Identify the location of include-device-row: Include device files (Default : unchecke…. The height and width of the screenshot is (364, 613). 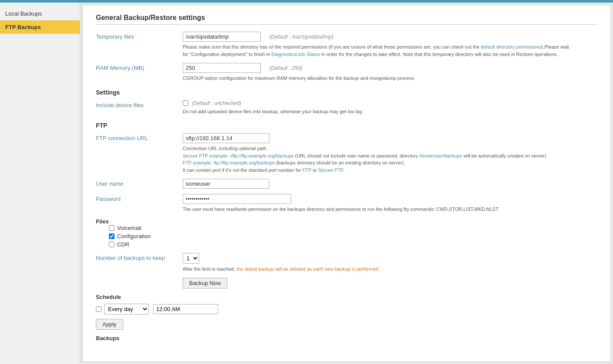
(347, 108).